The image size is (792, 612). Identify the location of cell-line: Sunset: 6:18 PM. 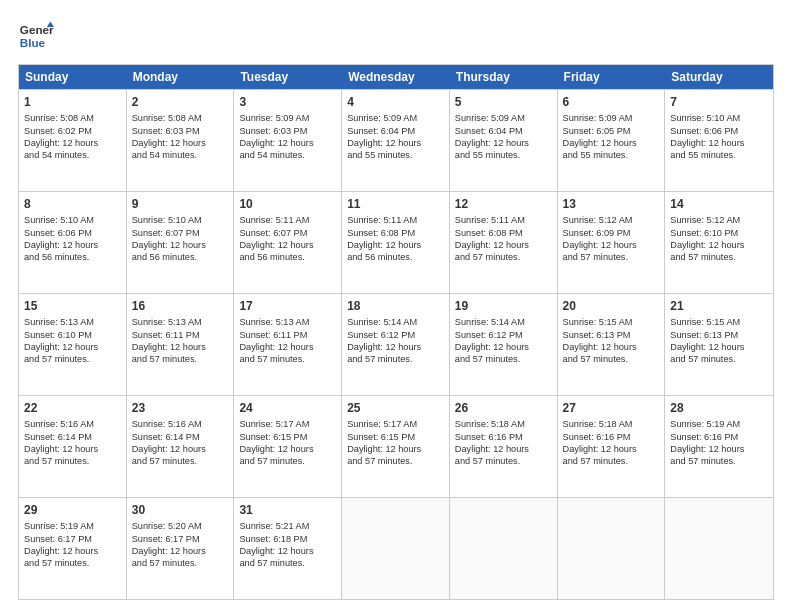
(288, 539).